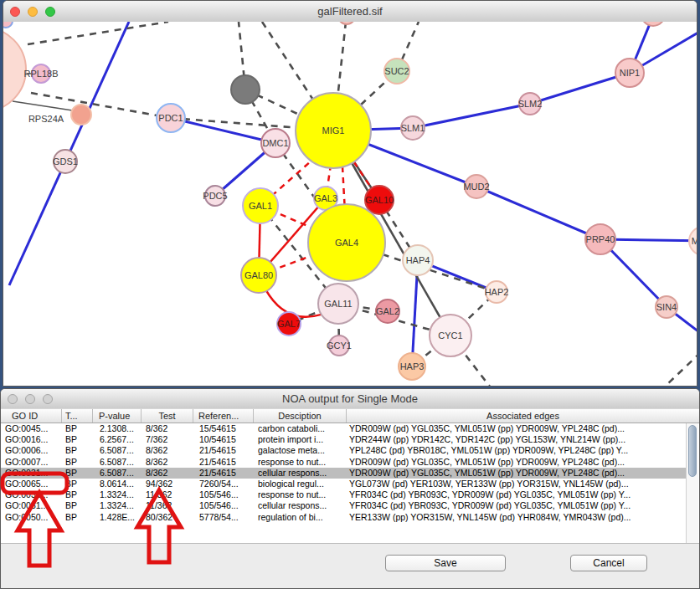  Describe the element at coordinates (32, 462) in the screenshot. I see `cell-go-id: GO:0007...` at that location.